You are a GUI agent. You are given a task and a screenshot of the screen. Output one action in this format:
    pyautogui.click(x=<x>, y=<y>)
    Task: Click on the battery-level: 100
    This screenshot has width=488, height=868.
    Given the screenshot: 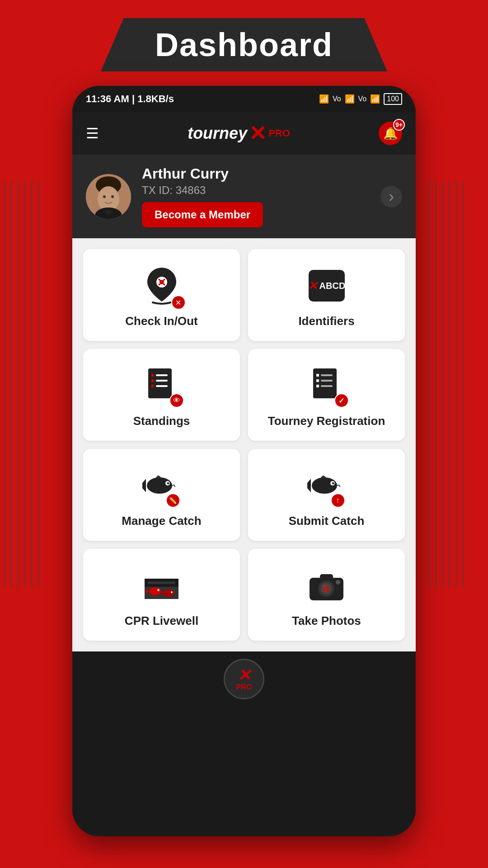 What is the action you would take?
    pyautogui.click(x=393, y=99)
    